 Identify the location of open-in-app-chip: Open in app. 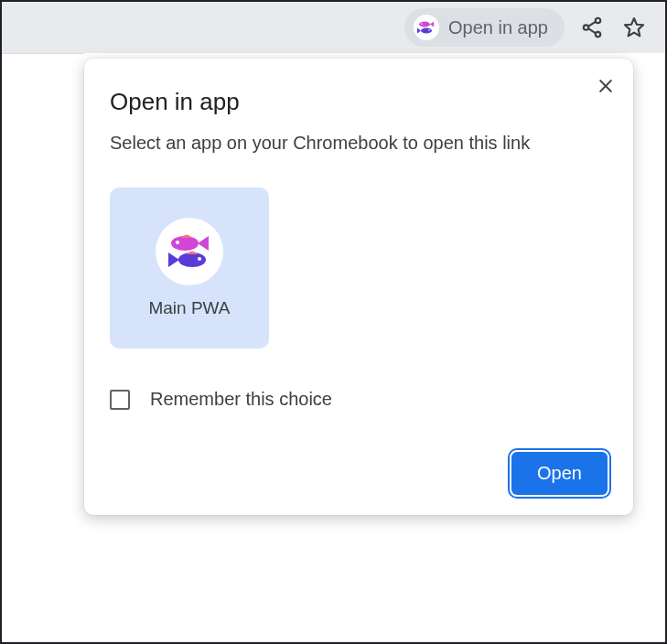
(485, 27).